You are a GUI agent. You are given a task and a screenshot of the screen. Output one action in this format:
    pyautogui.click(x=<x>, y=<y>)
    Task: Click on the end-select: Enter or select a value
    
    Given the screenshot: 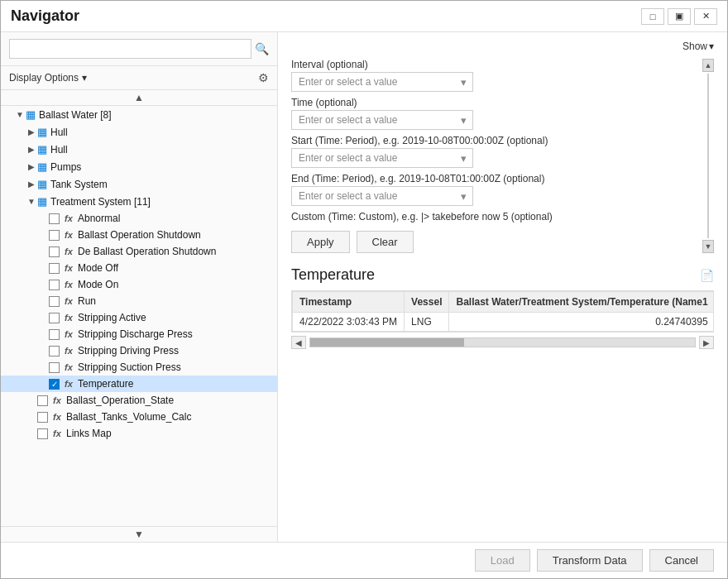 What is the action you would take?
    pyautogui.click(x=382, y=196)
    